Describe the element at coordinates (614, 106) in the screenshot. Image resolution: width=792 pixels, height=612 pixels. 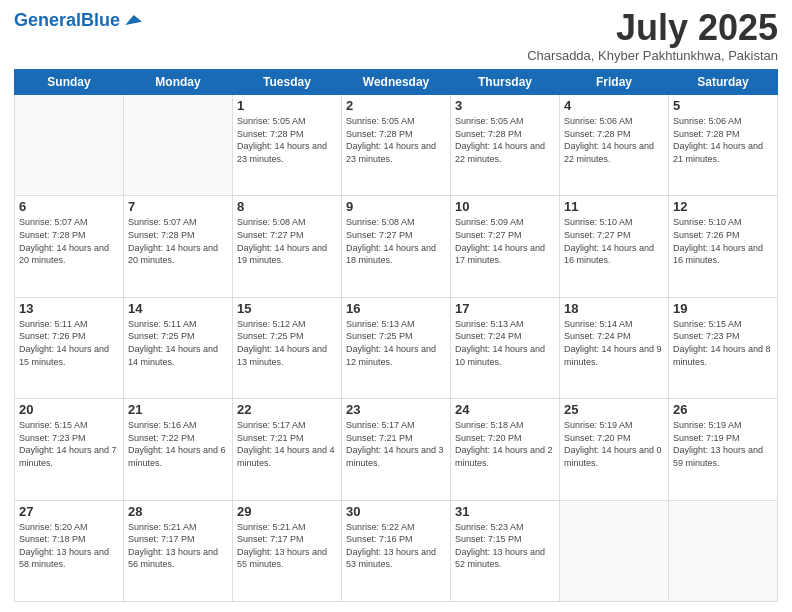
I see `day-number: 4` at that location.